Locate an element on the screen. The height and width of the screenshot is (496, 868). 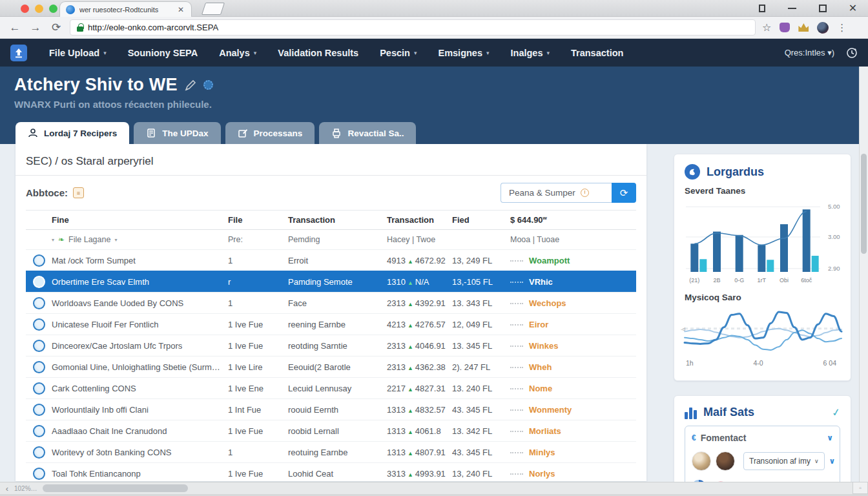
tab-processans: Processans is located at coordinates (270, 133).